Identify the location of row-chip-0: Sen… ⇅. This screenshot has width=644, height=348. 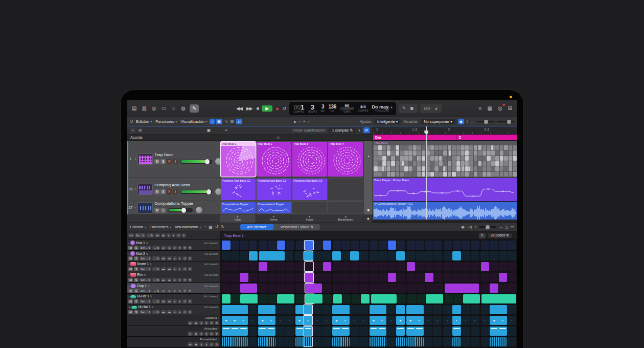
(145, 291).